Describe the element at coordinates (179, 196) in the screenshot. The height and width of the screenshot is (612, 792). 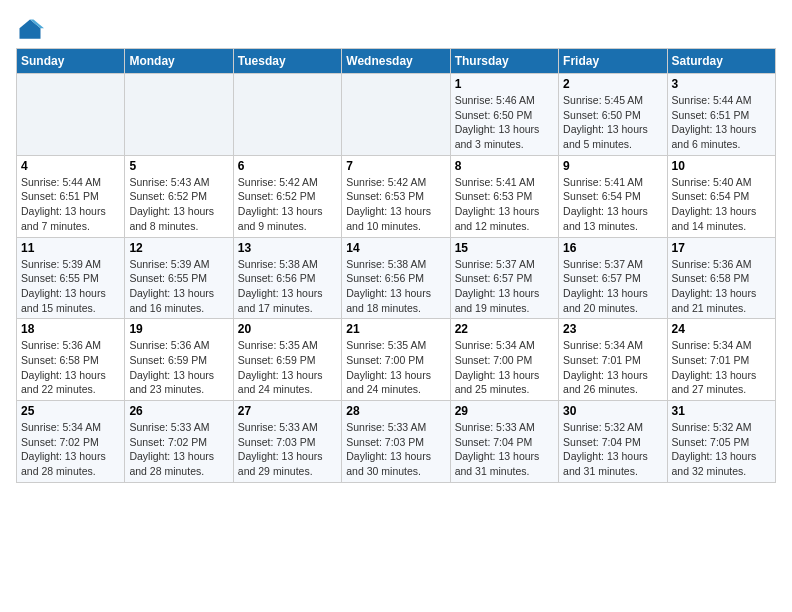
I see `calendar-cell: 5Sunrise: 5:43 AMSunset: 6:52 PMDaylight…` at that location.